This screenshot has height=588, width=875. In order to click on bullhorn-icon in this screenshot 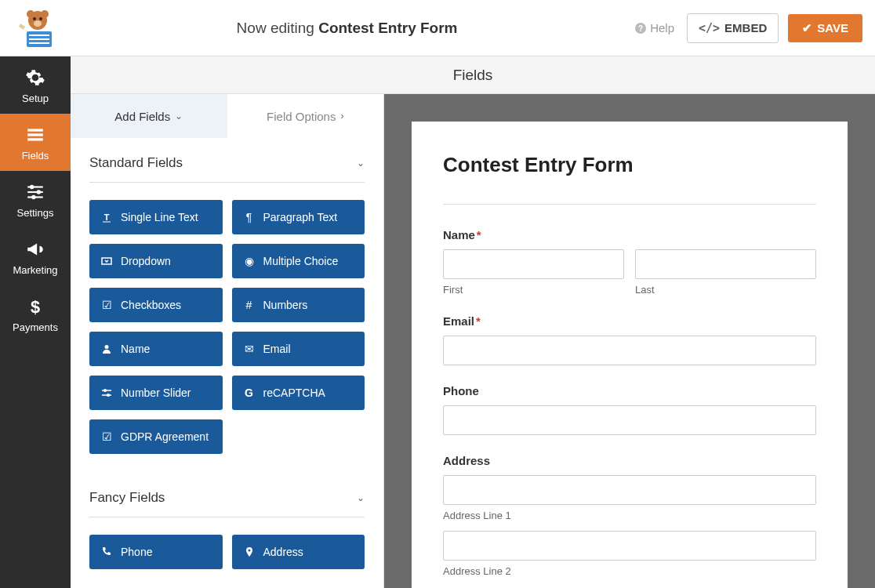, I will do `click(35, 249)`.